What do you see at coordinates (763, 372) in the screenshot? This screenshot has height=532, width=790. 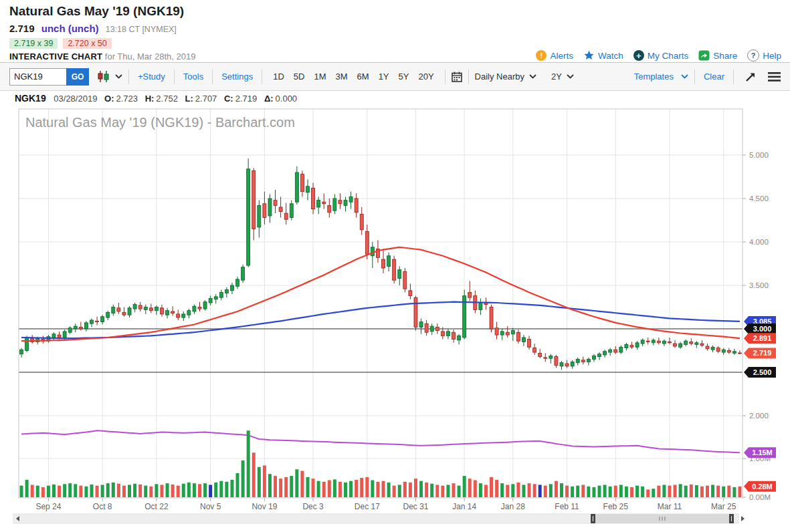 I see `price-badge-2.500-text: 2.500` at bounding box center [763, 372].